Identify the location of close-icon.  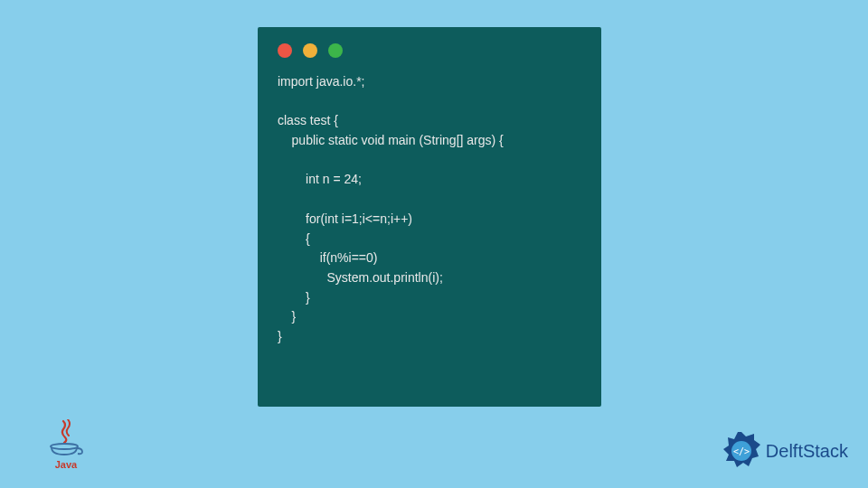
(285, 51).